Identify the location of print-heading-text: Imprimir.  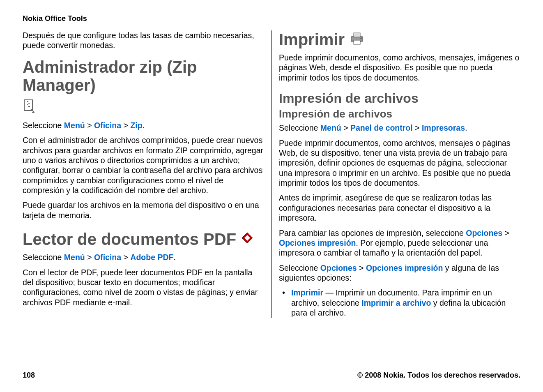
(312, 39).